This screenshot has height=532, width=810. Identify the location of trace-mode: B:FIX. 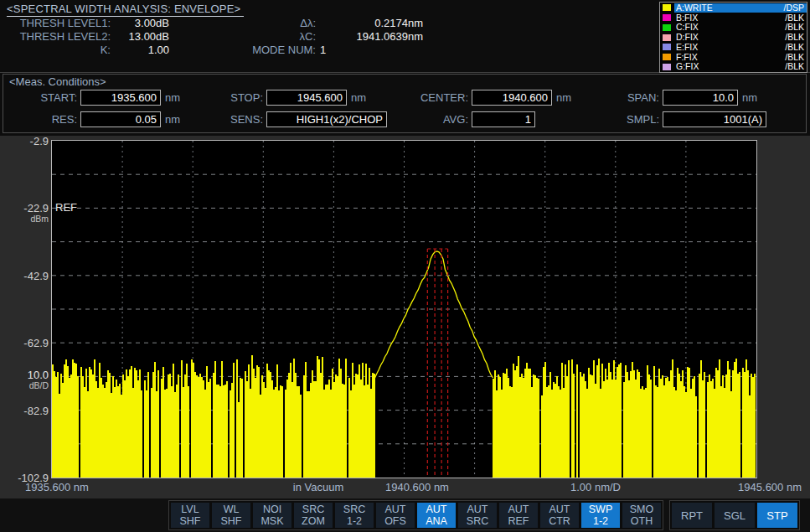
(687, 18).